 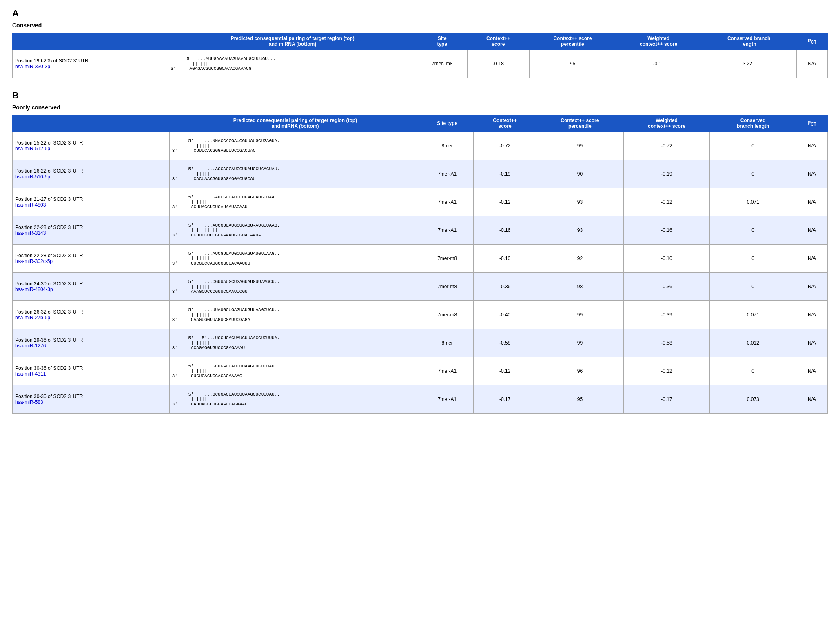 I want to click on branch-length-cell: 3.221, so click(x=749, y=64).